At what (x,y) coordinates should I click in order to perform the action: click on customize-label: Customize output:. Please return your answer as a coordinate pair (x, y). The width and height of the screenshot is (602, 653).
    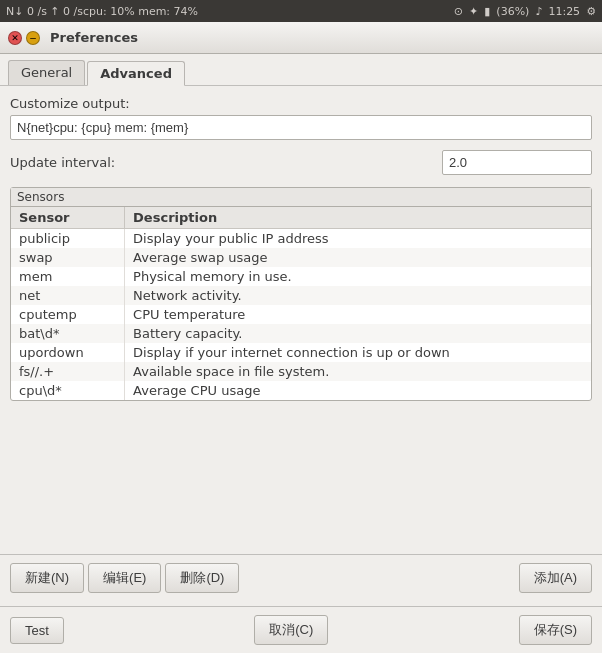
    Looking at the image, I should click on (301, 104).